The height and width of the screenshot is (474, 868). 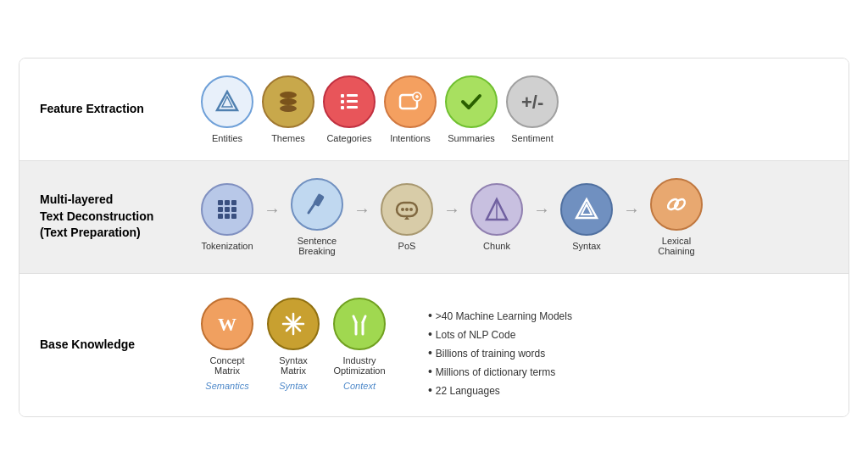 What do you see at coordinates (587, 246) in the screenshot?
I see `syntax-label: Syntax` at bounding box center [587, 246].